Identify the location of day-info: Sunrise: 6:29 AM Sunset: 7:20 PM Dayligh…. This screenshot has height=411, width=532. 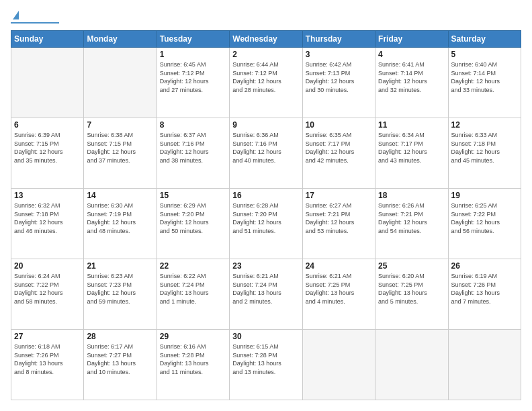
(193, 218).